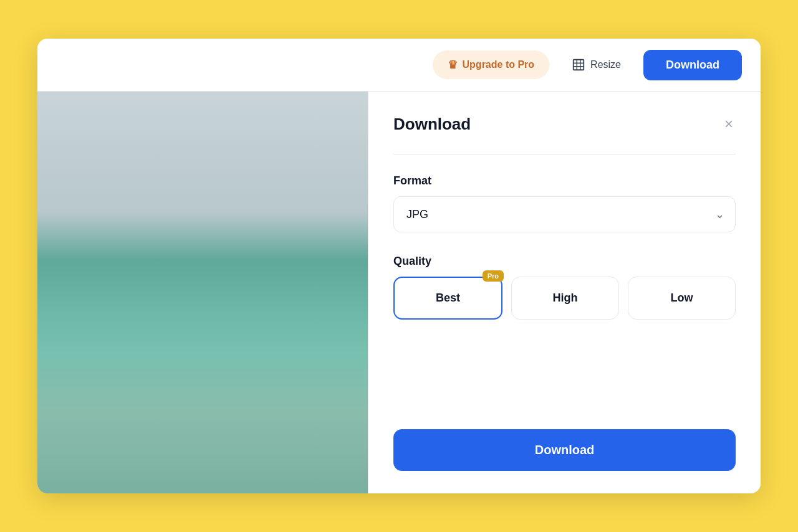 Image resolution: width=798 pixels, height=532 pixels. What do you see at coordinates (682, 298) in the screenshot?
I see `quality-option-low: Low` at bounding box center [682, 298].